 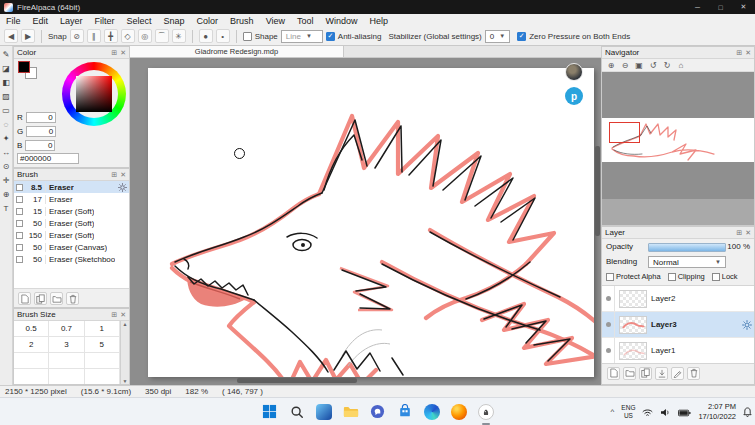 I want to click on green-channel-input: 0, so click(x=41, y=132).